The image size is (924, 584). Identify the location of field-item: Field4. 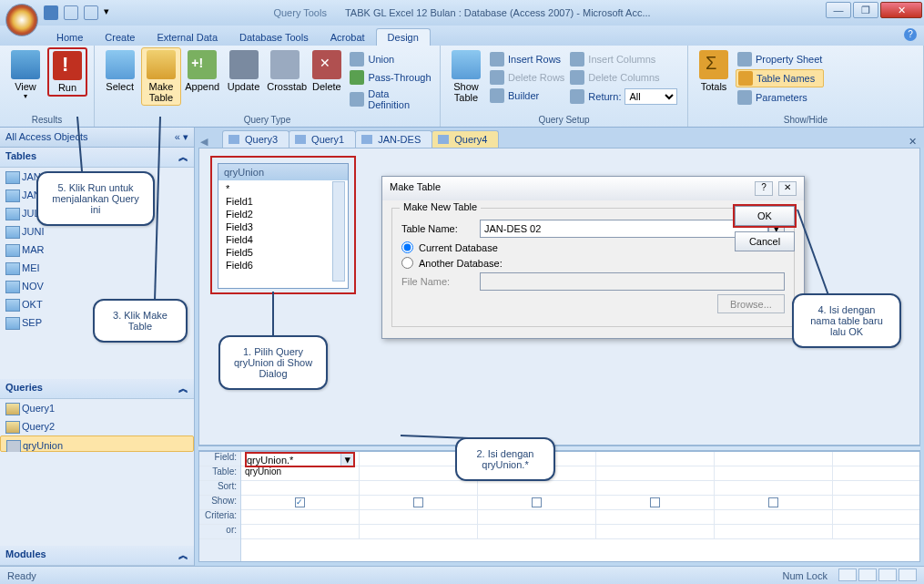
(283, 240).